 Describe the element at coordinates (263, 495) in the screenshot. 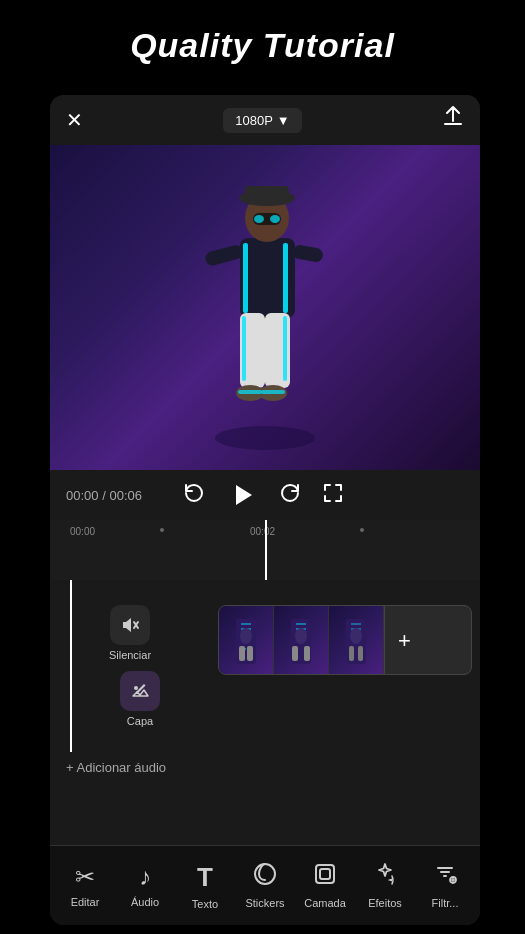

I see `playback-controls` at that location.